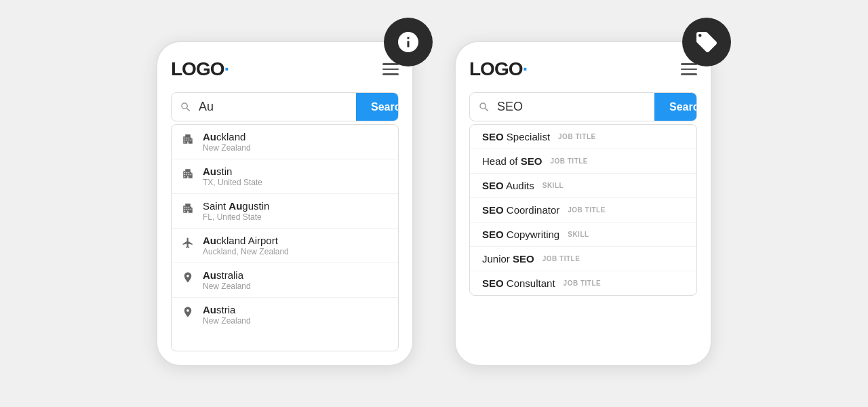 The height and width of the screenshot is (407, 868). I want to click on list-item: Auckland Airport Auckland, New Zealand, so click(285, 246).